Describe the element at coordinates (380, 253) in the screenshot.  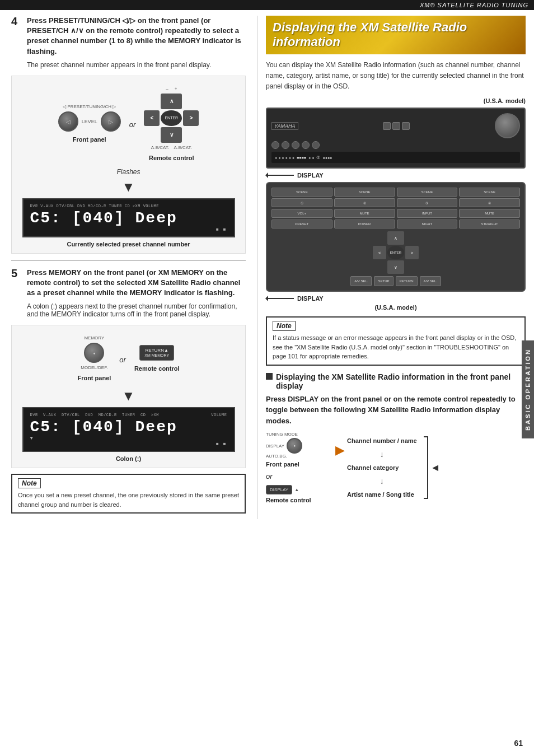
I see `rmt-dpad-left: <` at that location.